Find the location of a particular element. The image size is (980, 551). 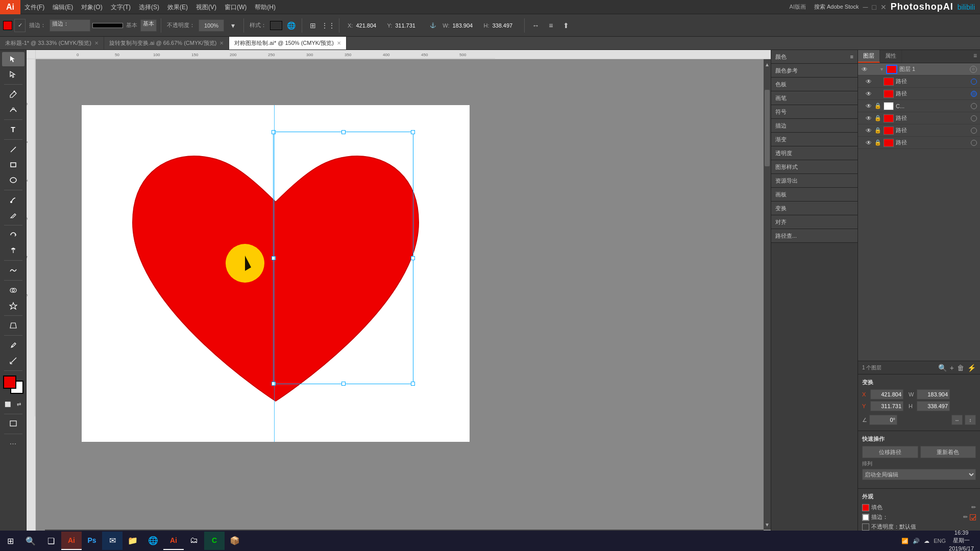

tab-0: 未标题-1* @ 33.33% (CMYK/预览) ✕ is located at coordinates (52, 43).